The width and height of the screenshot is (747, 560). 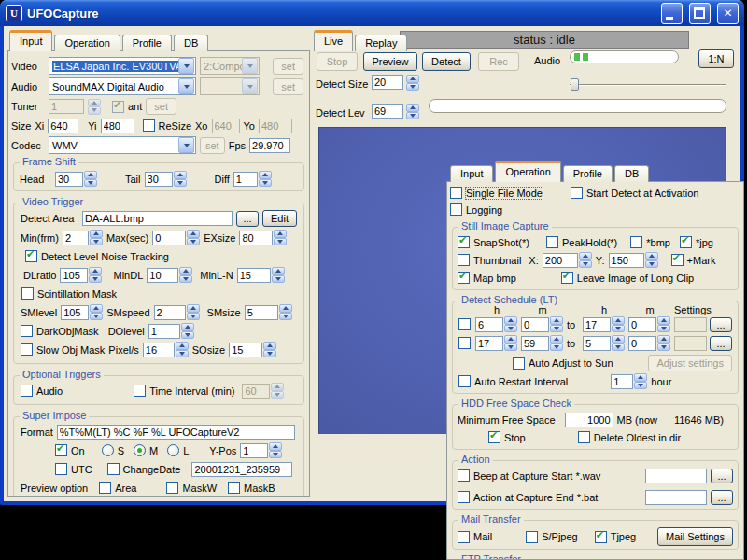 I want to click on ypos-field, so click(x=254, y=451).